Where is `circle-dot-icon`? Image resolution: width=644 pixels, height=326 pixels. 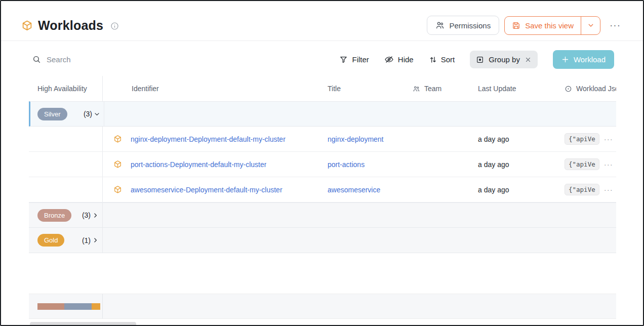 circle-dot-icon is located at coordinates (568, 89).